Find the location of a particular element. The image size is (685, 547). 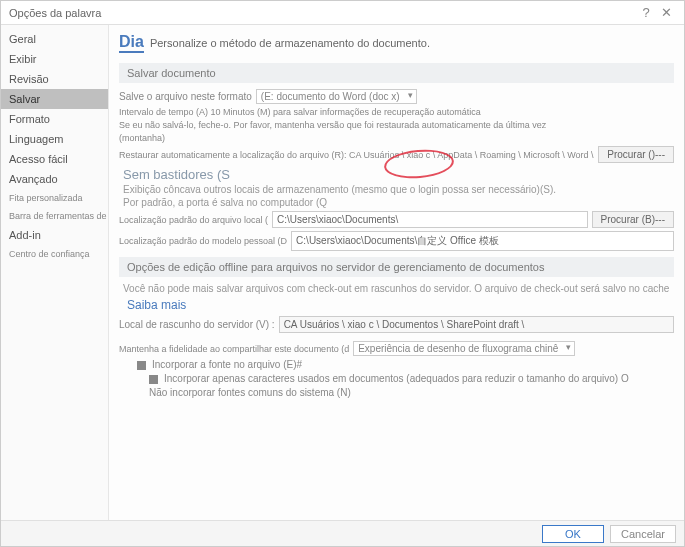

template-path-input: C:\Users\xiaoc\Documents\自定义 Office 模板 is located at coordinates (482, 241).